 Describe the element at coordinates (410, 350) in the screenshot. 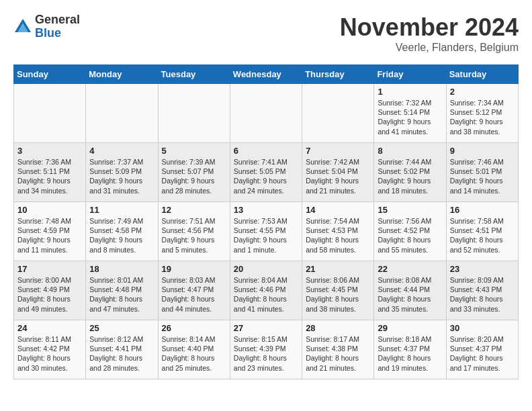

I see `day-cell: 29Sunrise: 8:18 AM Sunset: 4:37 PM Dayli…` at that location.